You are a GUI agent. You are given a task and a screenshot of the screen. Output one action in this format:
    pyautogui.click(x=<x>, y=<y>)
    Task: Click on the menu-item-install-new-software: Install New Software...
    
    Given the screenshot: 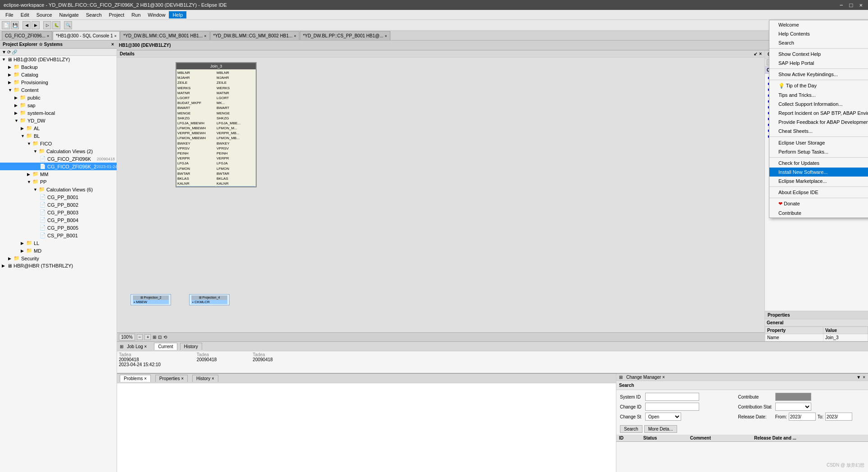 What is the action you would take?
    pyautogui.click(x=818, y=172)
    